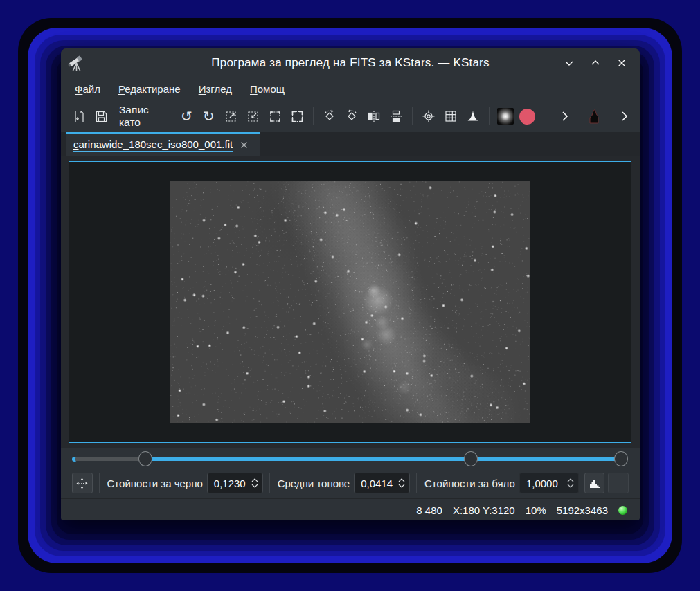  Describe the element at coordinates (82, 483) in the screenshot. I see `pan-mode-button` at that location.